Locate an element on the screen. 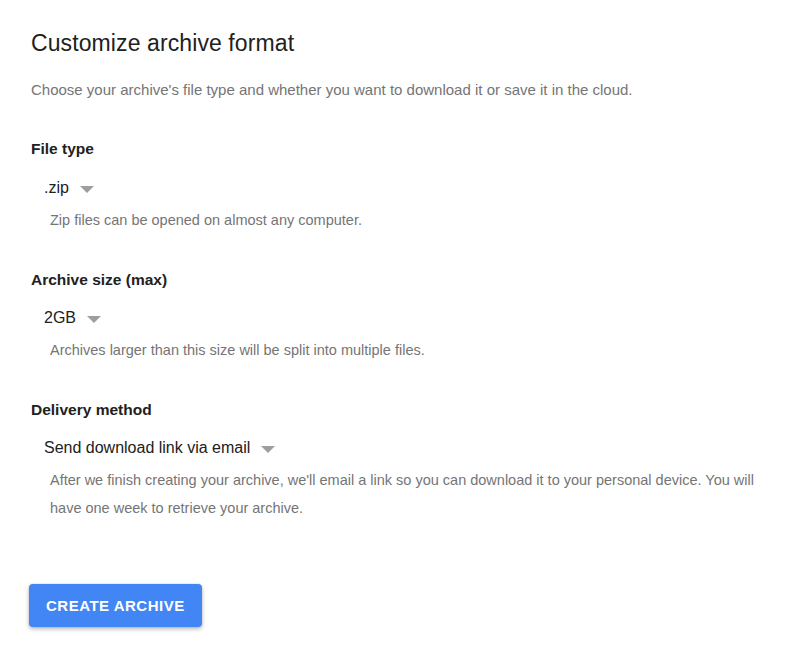  file-type-dropdown: .zip is located at coordinates (69, 188).